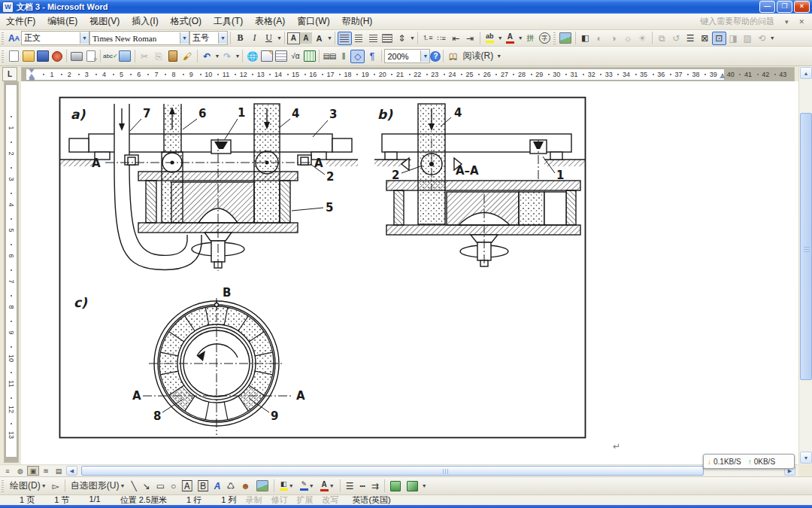  Describe the element at coordinates (749, 461) in the screenshot. I see `network-speed-overlay: ↓ 0.1KB/S ↑ 0KB/S` at that location.